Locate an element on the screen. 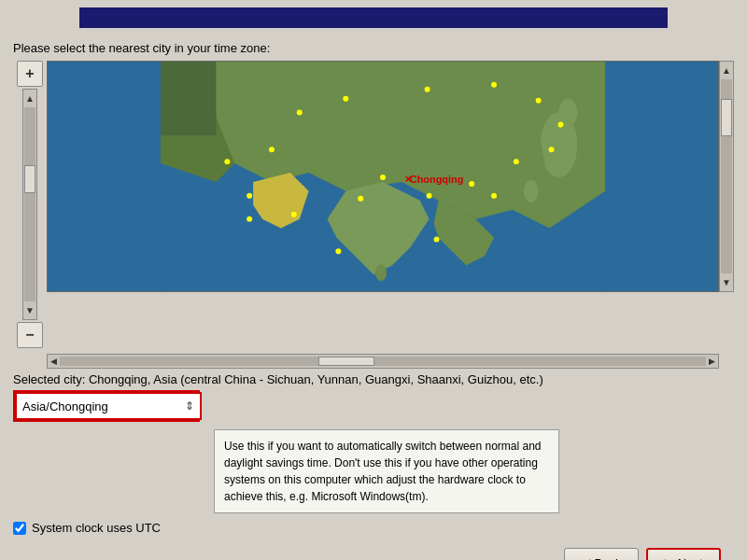  scroll-right-arrow: ▶ is located at coordinates (712, 361).